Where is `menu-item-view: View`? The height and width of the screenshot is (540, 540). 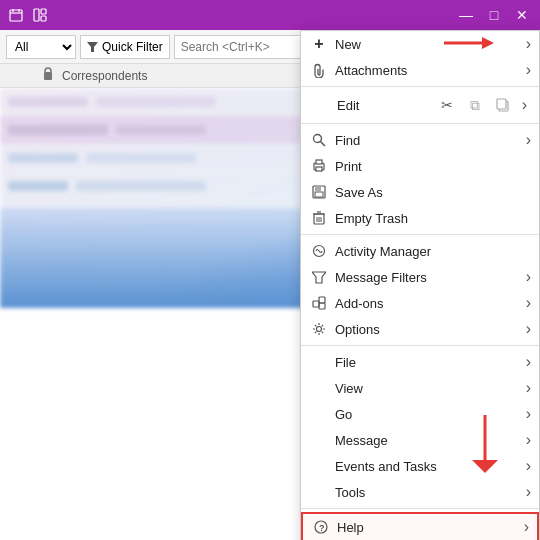
menu-item-view: View is located at coordinates (420, 388).